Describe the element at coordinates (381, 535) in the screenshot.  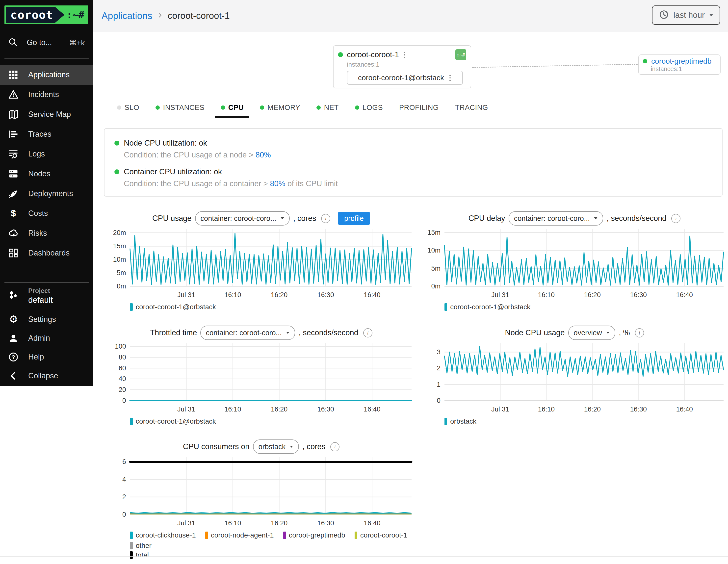
I see `legend-item-coroot-coroot-1: coroot-coroot-1` at that location.